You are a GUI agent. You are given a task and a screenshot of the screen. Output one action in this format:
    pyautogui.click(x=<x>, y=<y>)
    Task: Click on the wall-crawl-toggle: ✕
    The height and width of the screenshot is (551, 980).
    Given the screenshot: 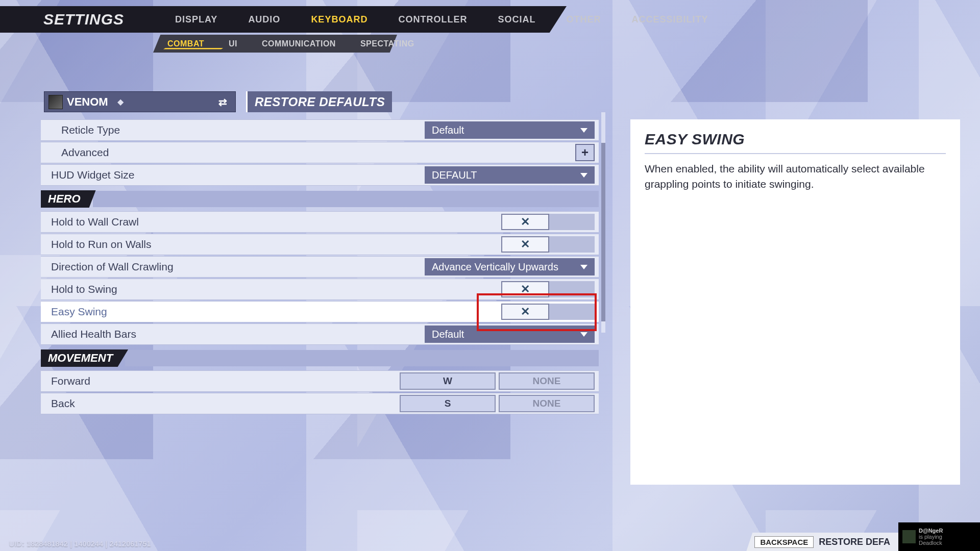 What is the action you would take?
    pyautogui.click(x=548, y=222)
    